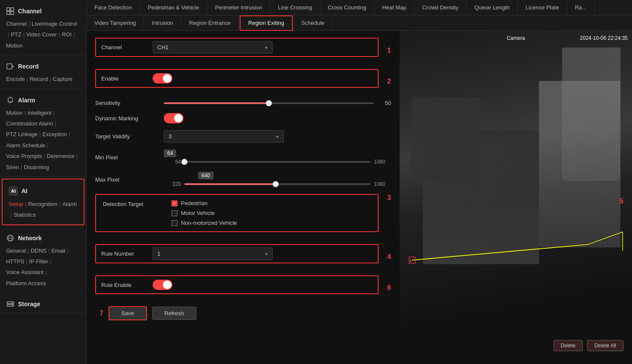 Image resolution: width=632 pixels, height=364 pixels. Describe the element at coordinates (24, 156) in the screenshot. I see `sidebar-item-voice-prompts: Voice Prompts` at that location.